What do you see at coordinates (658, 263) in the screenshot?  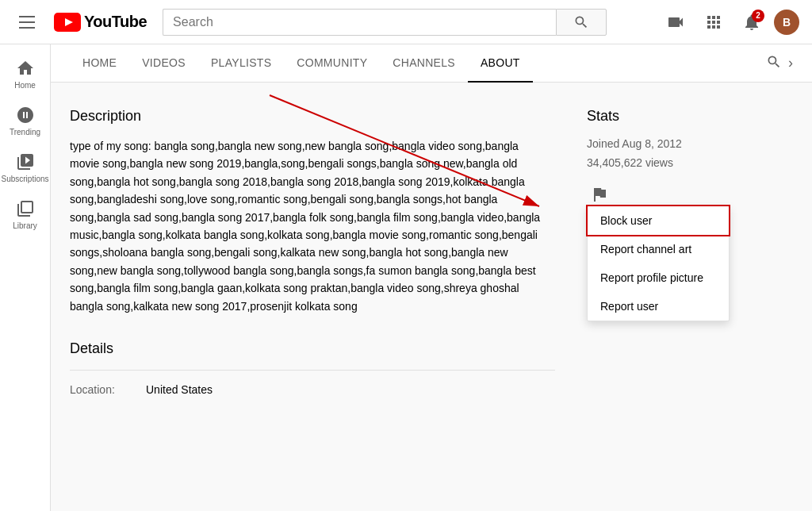 I see `dropdown-menu: Block user Report channel art Report pro…` at bounding box center [658, 263].